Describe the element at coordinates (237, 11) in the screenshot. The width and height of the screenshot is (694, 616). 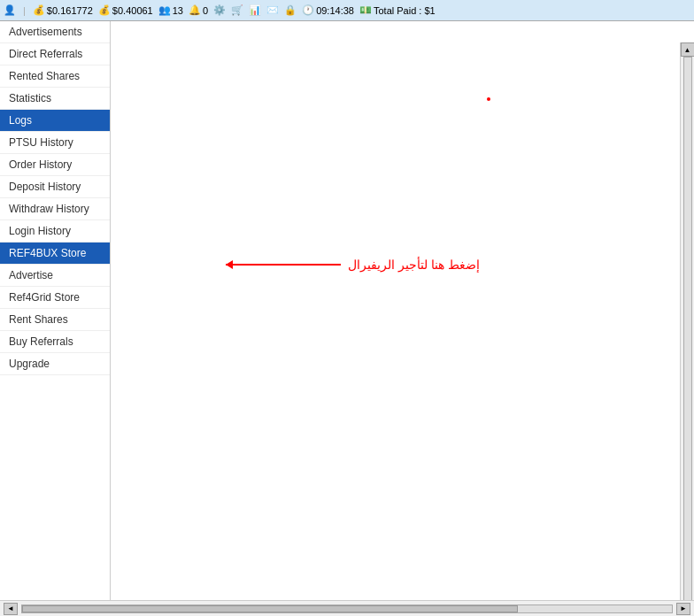
I see `cart-icon: 🛒` at that location.